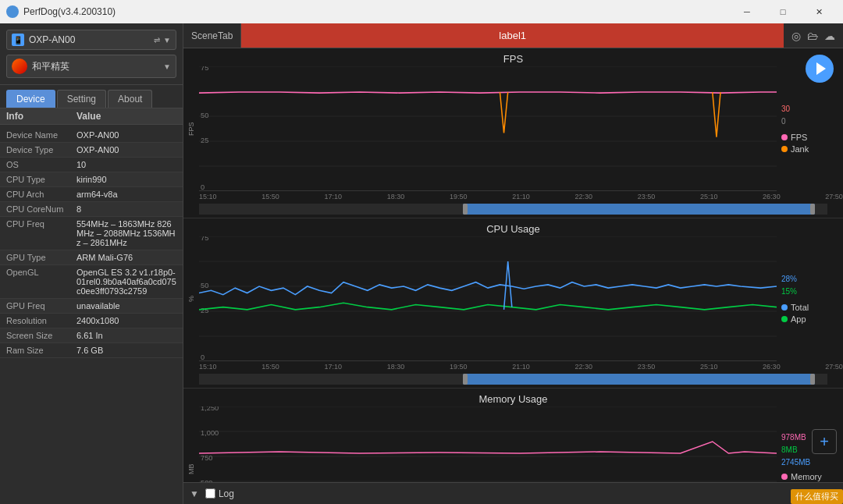 The height and width of the screenshot is (504, 843). I want to click on x-tick-label: 22:30, so click(584, 367).